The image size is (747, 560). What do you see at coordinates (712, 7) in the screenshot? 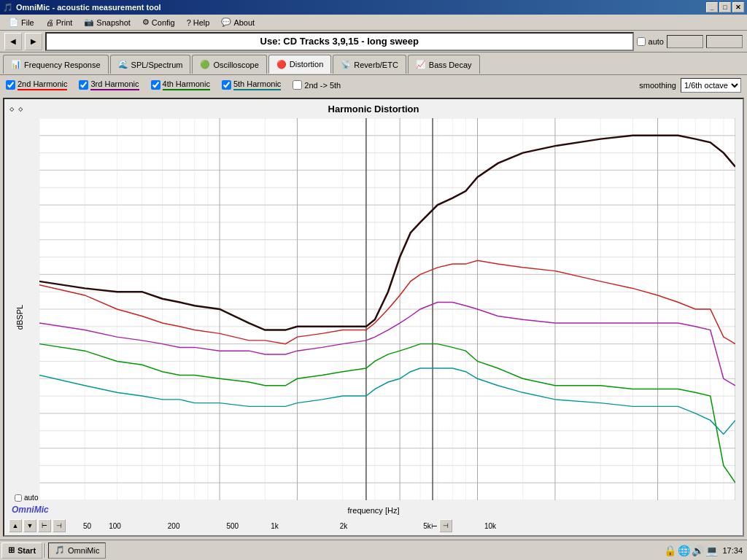
I see `minimize-button: _` at bounding box center [712, 7].